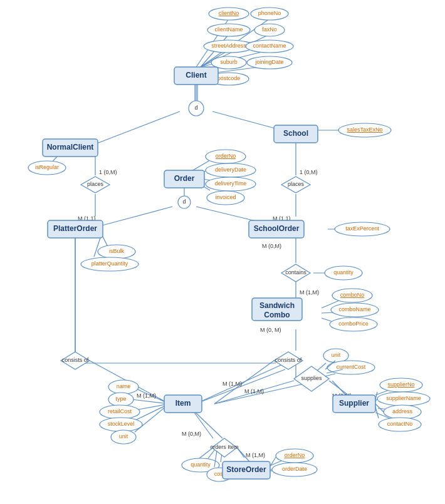  I want to click on diamond-consists-of-platter-label: consists of, so click(75, 360).